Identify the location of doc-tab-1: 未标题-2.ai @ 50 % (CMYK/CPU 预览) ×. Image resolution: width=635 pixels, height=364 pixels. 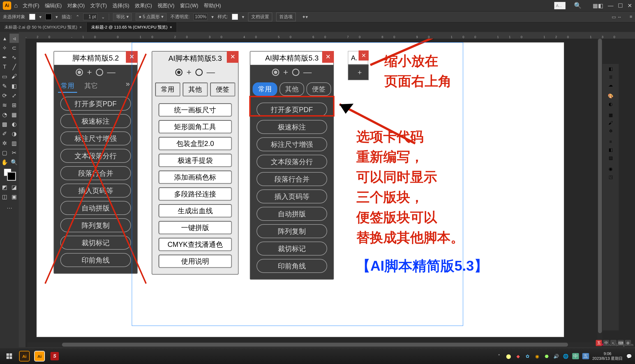
(43, 27).